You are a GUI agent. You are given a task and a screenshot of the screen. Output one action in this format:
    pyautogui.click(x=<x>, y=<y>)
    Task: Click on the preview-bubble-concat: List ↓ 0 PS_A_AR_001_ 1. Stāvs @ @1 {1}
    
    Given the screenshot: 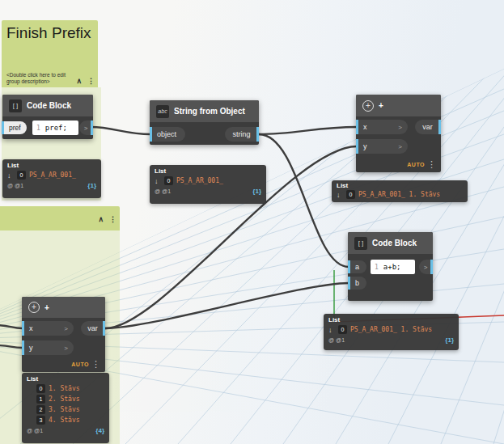 What is the action you would take?
    pyautogui.click(x=392, y=332)
    